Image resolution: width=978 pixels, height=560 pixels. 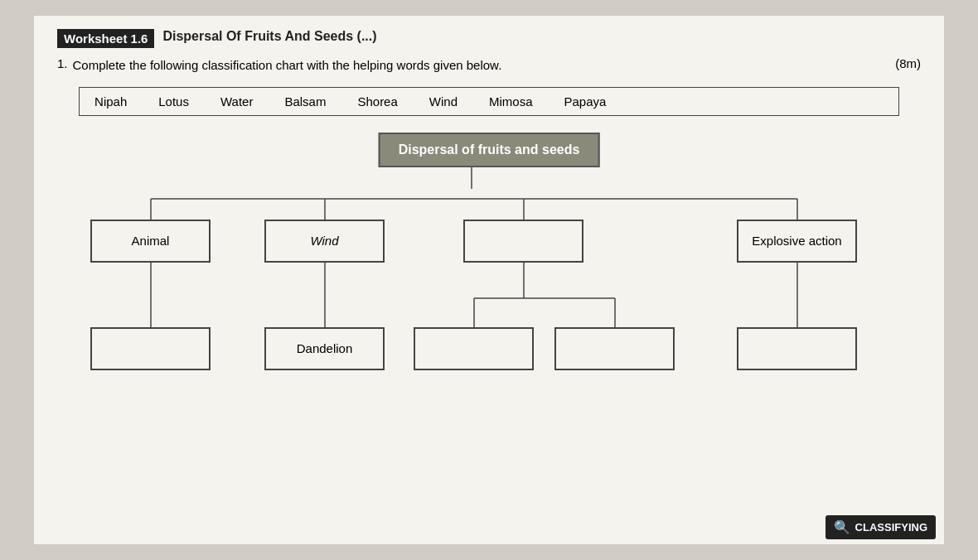 I want to click on level1-explosive: Explosive action, so click(x=797, y=241).